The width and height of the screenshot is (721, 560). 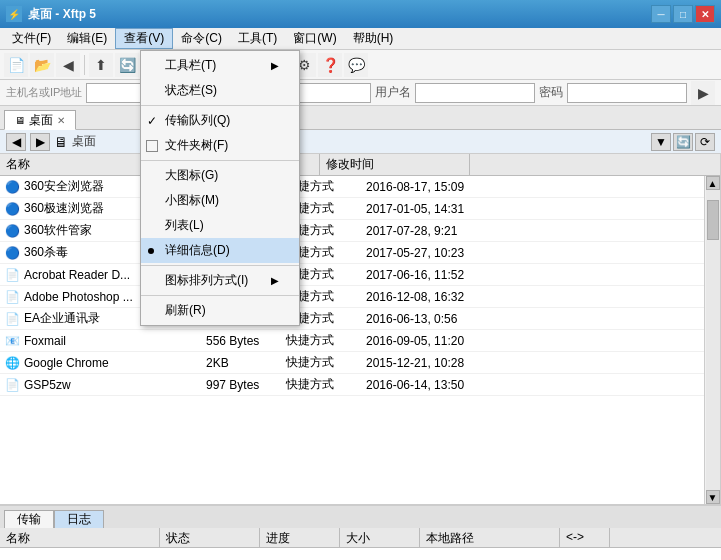 I want to click on bottom-col-localpath: 本地路径, so click(x=490, y=538).